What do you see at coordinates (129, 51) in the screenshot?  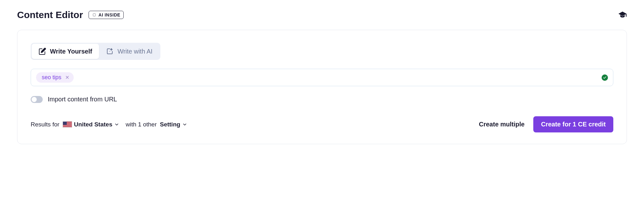 I see `tab-write-with-ai: Write with AI` at bounding box center [129, 51].